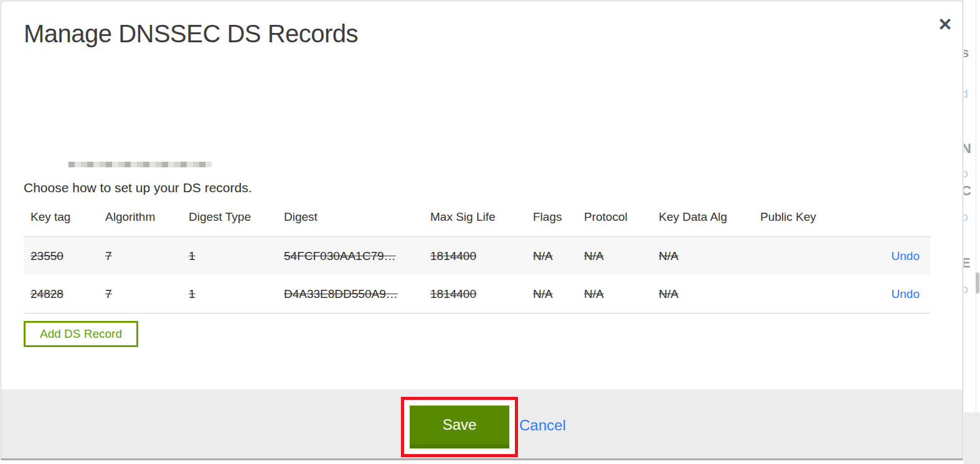 This screenshot has height=464, width=980. Describe the element at coordinates (474, 223) in the screenshot. I see `column-header: Max Sig Life` at that location.